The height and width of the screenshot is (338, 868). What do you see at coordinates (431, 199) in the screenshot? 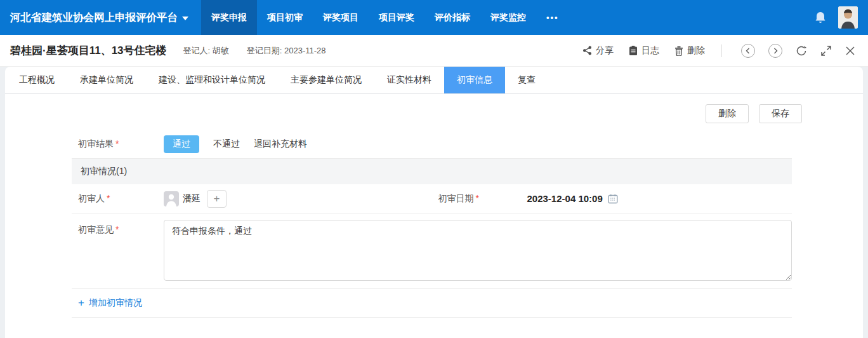
I see `reviewer-date-row: 初审人* 潘延 + 初审日期* 2023-12-04 10` at bounding box center [431, 199].